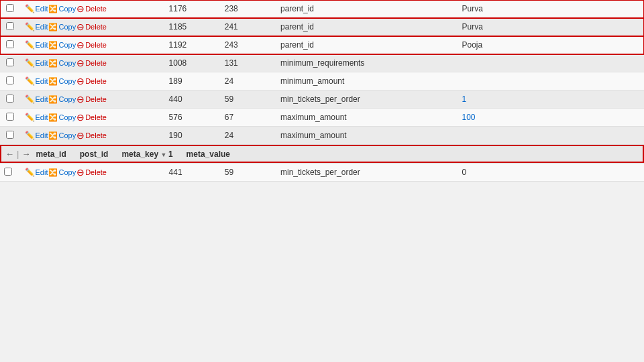  I want to click on footer-copy-link: Copy, so click(67, 172).